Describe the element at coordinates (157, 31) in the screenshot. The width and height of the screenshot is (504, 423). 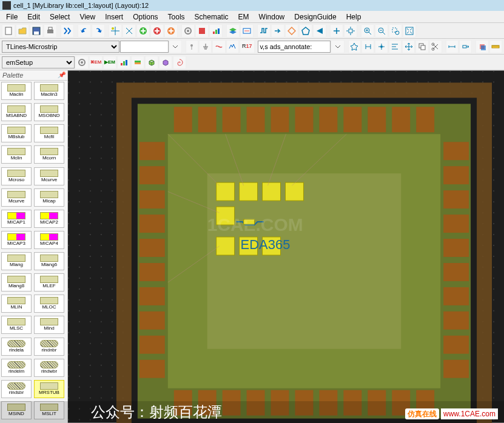
I see `add-red-icon` at that location.